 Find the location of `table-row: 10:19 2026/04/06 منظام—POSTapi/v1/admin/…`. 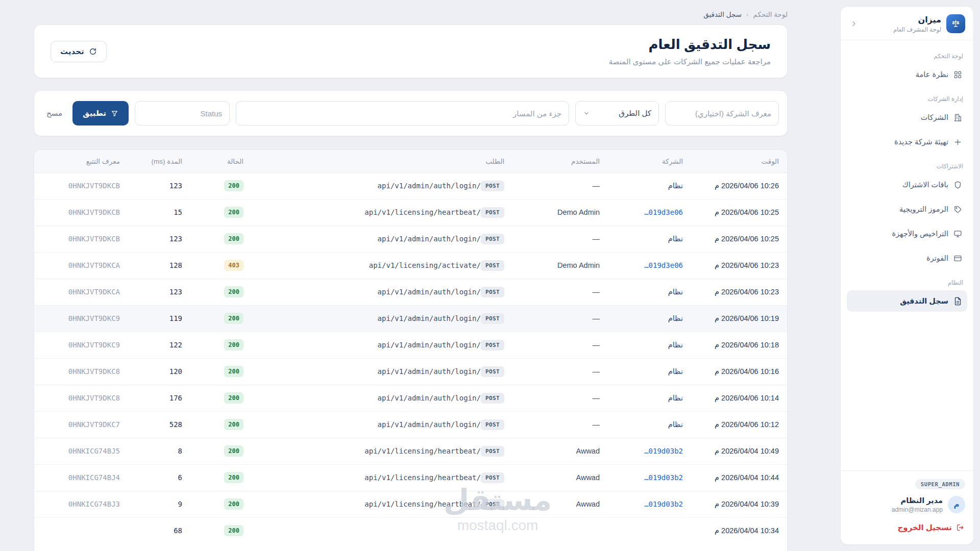

table-row: 10:19 2026/04/06 منظام—POSTapi/v1/admin/… is located at coordinates (410, 318).